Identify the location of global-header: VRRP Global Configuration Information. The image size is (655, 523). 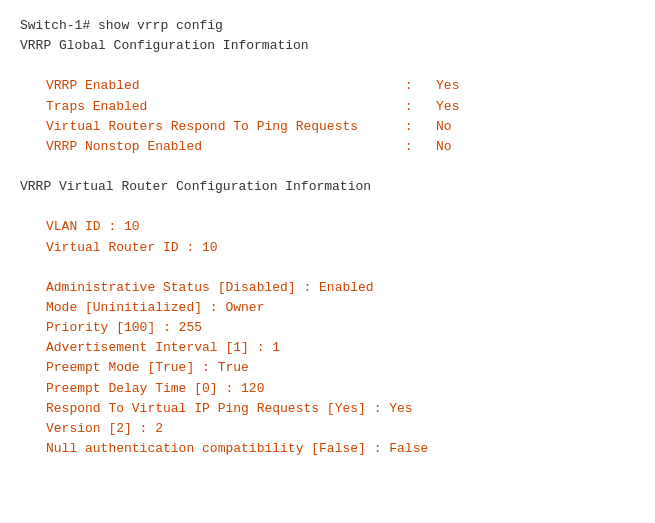
(328, 46).